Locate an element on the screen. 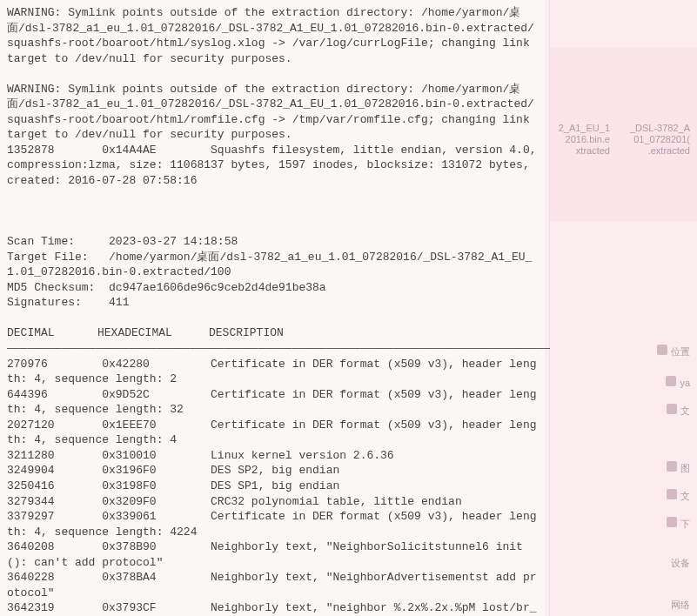 The height and width of the screenshot is (616, 697). col-header-hex: HEXADECIMAL is located at coordinates (153, 333).